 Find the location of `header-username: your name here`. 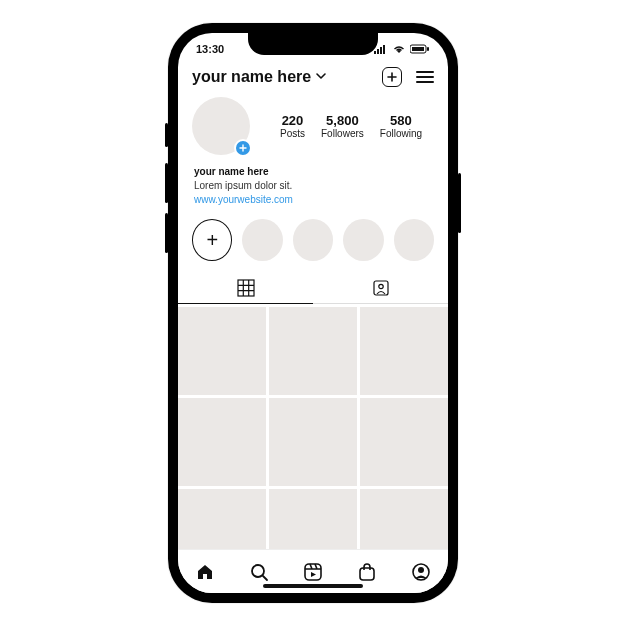

header-username: your name here is located at coordinates (252, 77).